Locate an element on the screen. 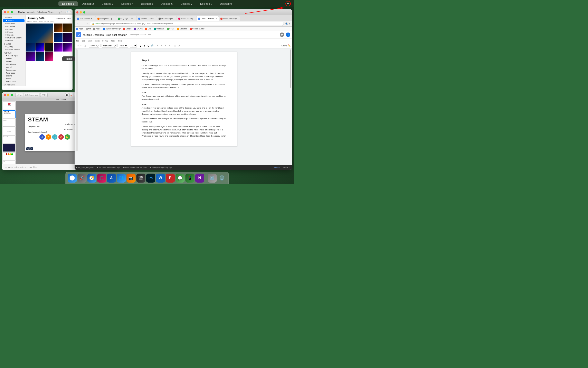 This screenshot has height=368, width=588. minimize-button is located at coordinates (8, 12).